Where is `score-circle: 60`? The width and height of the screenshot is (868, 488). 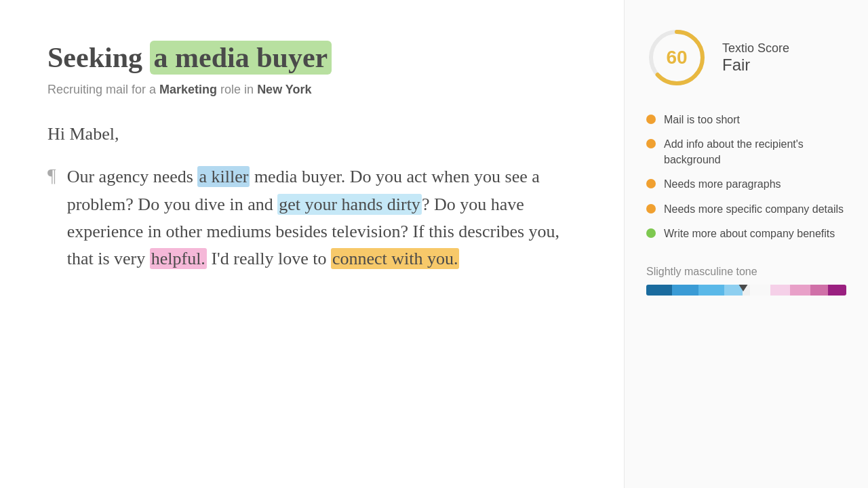 score-circle: 60 is located at coordinates (677, 58).